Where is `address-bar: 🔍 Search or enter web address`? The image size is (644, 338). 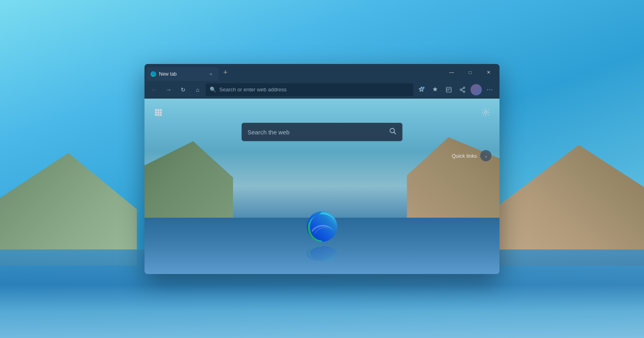
address-bar: 🔍 Search or enter web address is located at coordinates (310, 90).